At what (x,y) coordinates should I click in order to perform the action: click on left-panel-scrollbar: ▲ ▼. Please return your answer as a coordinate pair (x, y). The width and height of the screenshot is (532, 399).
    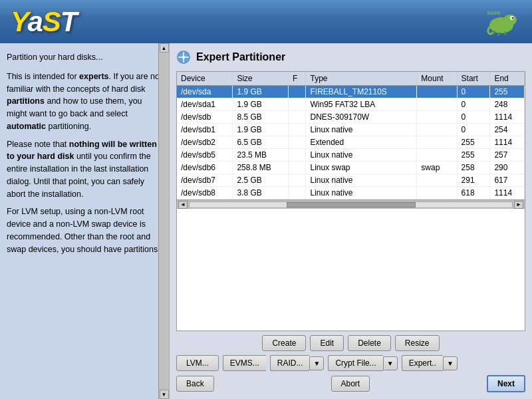
    Looking at the image, I should click on (164, 221).